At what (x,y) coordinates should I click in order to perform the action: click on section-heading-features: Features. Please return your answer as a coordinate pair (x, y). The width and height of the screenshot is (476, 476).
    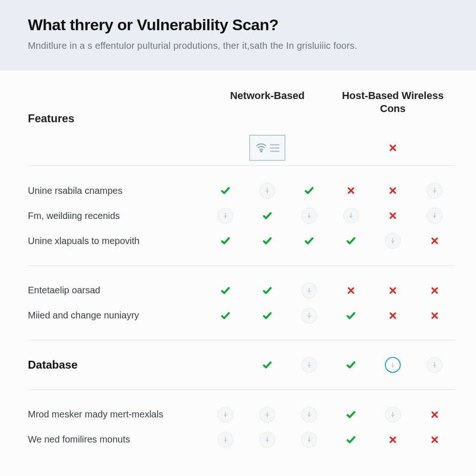
    Looking at the image, I should click on (116, 107).